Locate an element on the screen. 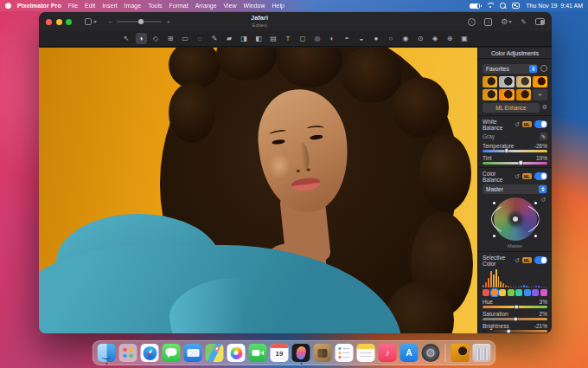 This screenshot has width=588, height=368. dock-launchpad-icon is located at coordinates (128, 353).